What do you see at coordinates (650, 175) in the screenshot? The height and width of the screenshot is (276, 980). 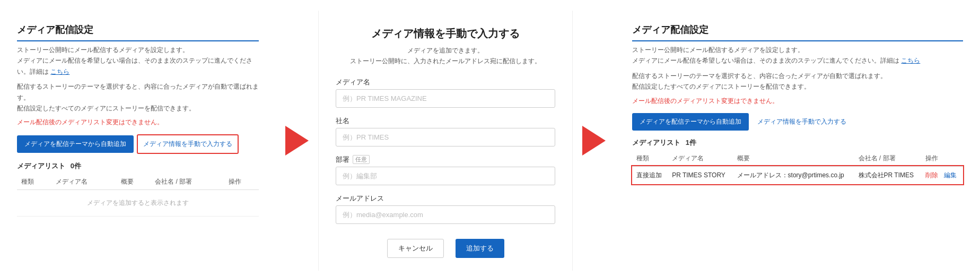 I see `row-type: 直接追加` at bounding box center [650, 175].